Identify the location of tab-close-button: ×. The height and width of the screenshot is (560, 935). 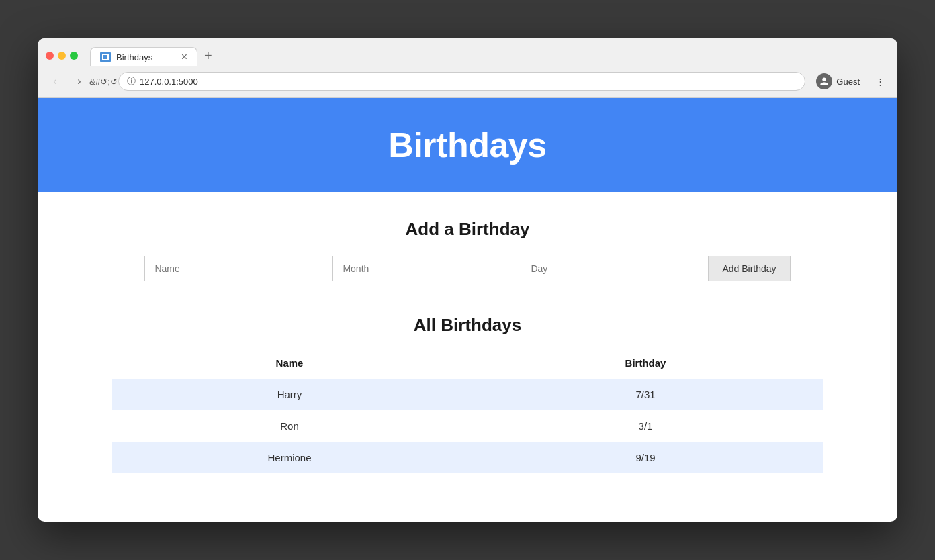
(184, 57).